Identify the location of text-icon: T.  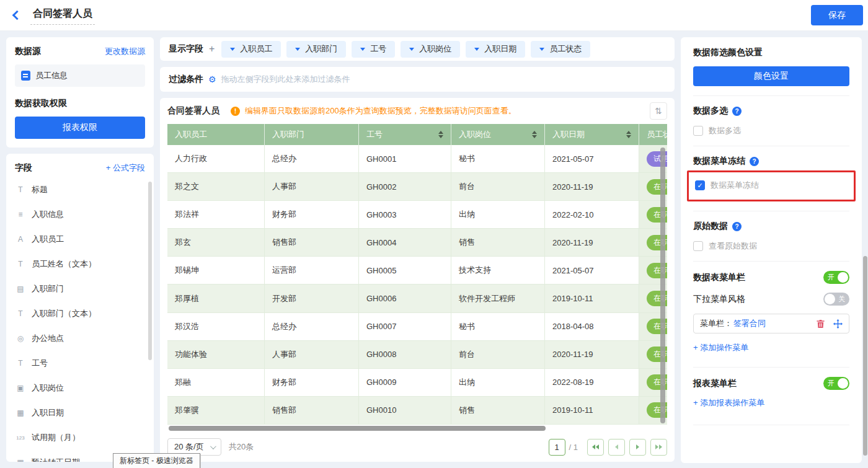
(20, 363).